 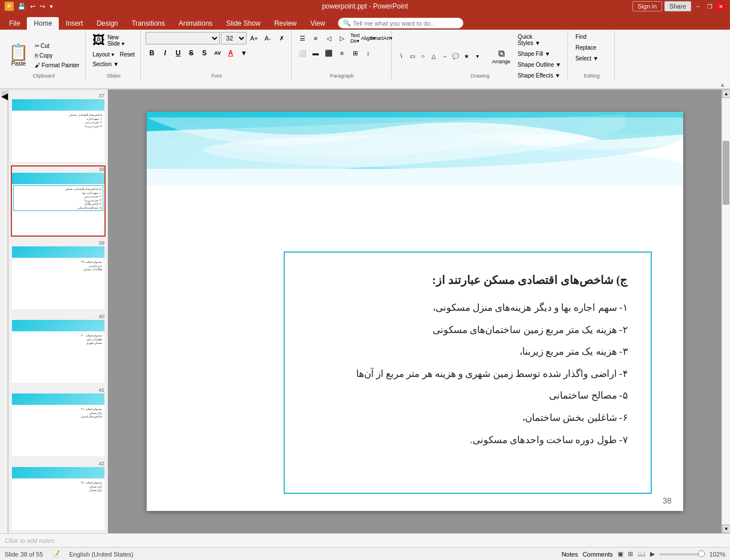 I want to click on bold-button: B, so click(x=152, y=53).